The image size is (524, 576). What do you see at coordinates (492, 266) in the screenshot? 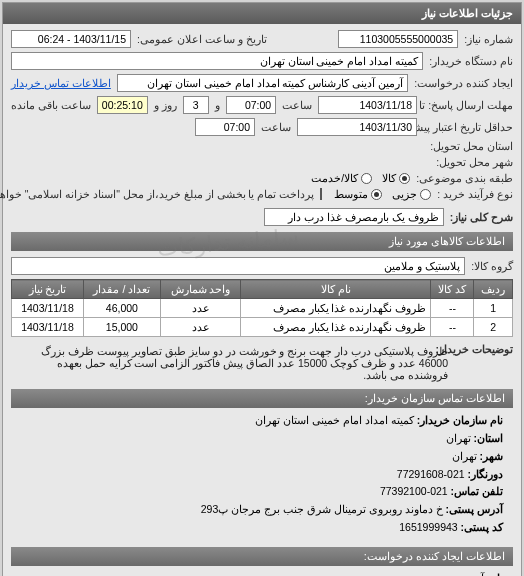
I see `goods-group-label: گروه کالا:` at bounding box center [492, 266].